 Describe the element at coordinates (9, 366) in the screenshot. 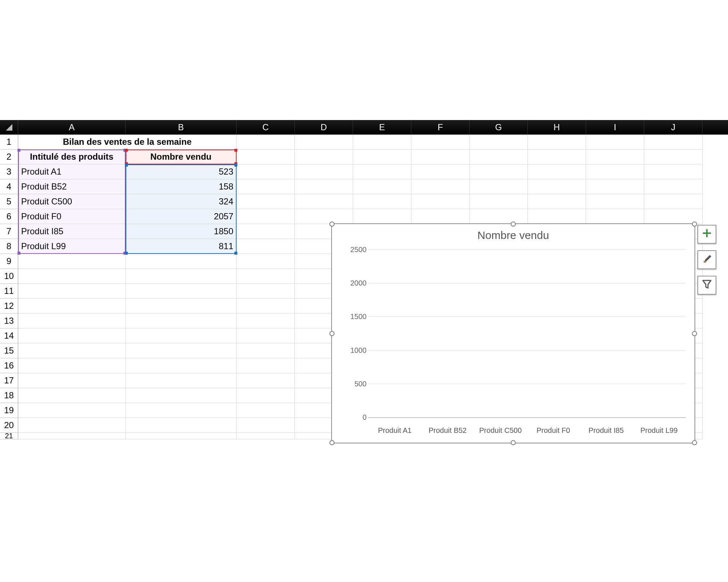

I see `row-header-16: 16` at that location.